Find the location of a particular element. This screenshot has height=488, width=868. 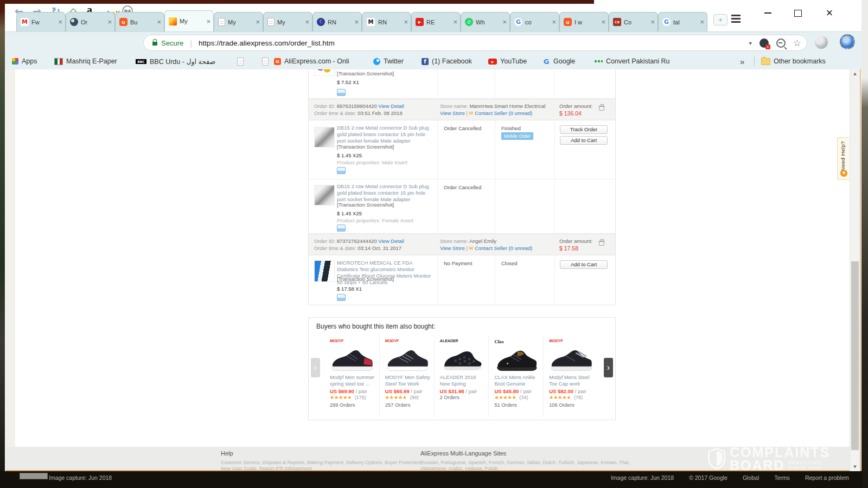

recommended-product: Clax CLAX Mens Ankle Boot Genuine Leath.… is located at coordinates (515, 376).